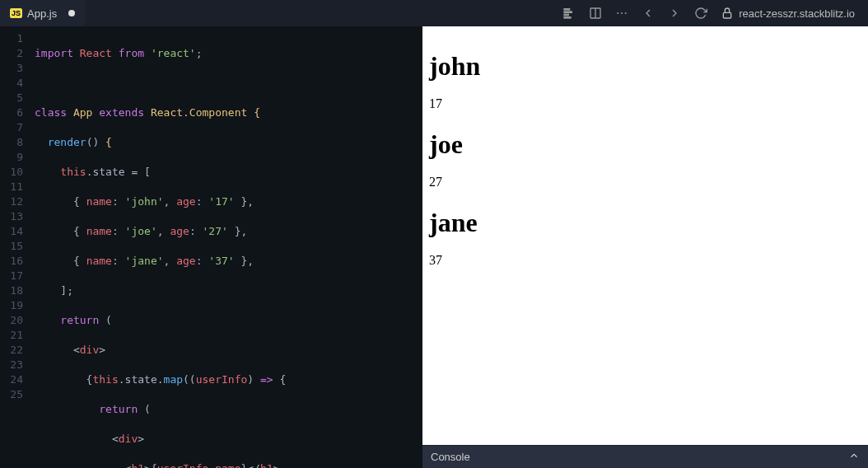  I want to click on line-number: 21, so click(12, 335).